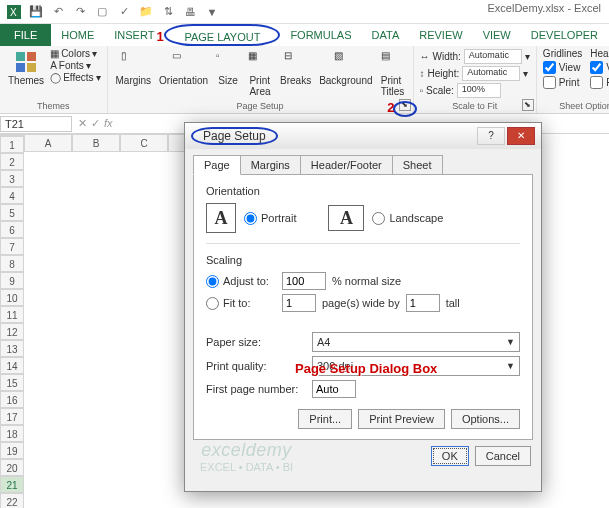  Describe the element at coordinates (600, 68) in the screenshot. I see `headings-view: View` at that location.